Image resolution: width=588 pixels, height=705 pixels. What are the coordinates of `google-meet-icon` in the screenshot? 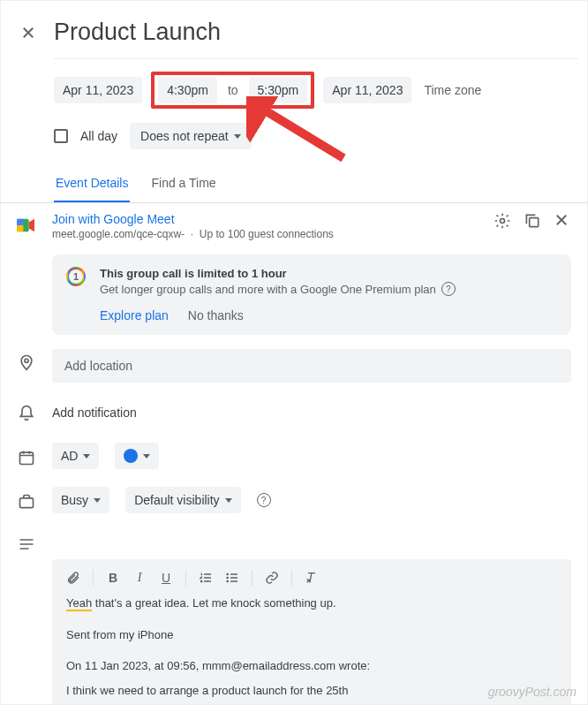 It's located at (26, 225).